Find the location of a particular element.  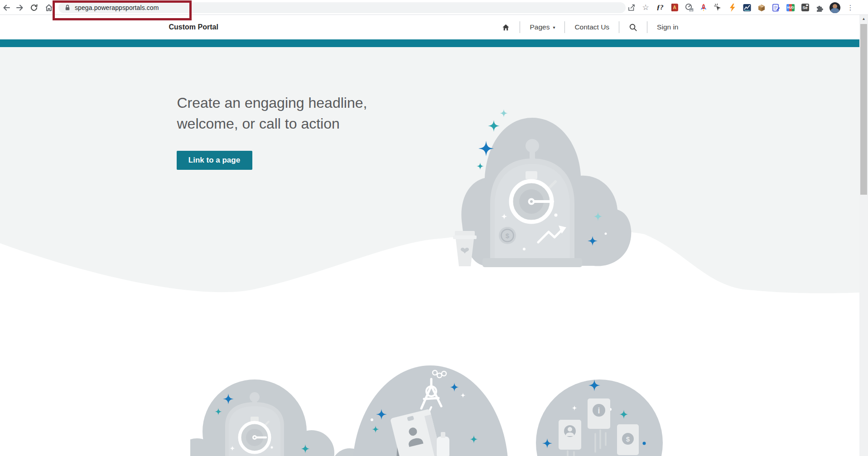

browser-toolbar: spega.powerappsportals.com ☆ ƒ? A is located at coordinates (434, 7).